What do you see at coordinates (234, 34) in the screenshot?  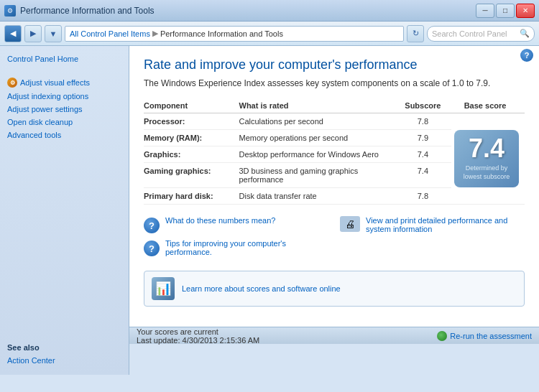 I see `breadcrumb: All Control Panel Items ▶ Performance In…` at bounding box center [234, 34].